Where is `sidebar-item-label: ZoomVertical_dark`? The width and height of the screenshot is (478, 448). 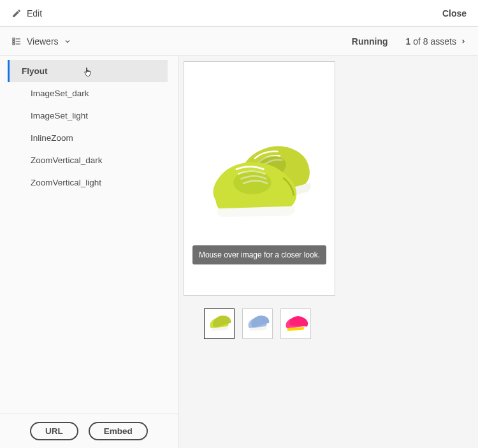 sidebar-item-label: ZoomVertical_dark is located at coordinates (66, 161).